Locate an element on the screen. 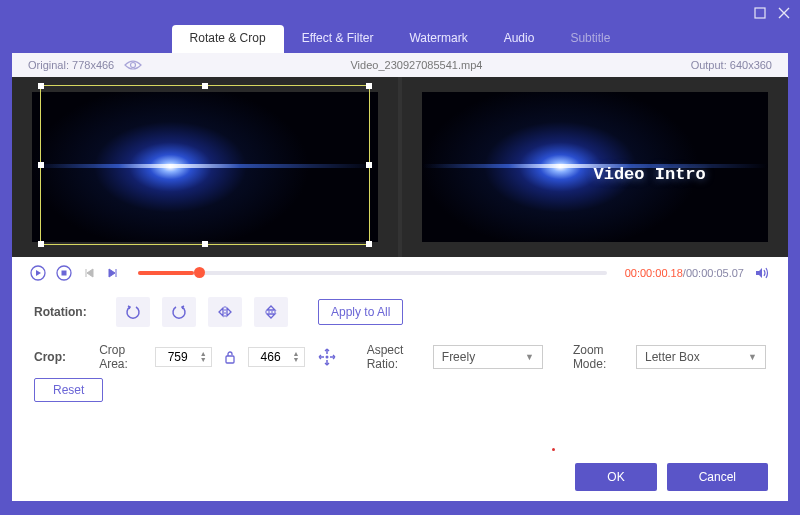 Image resolution: width=800 pixels, height=515 pixels. center-crop-icon is located at coordinates (327, 357).